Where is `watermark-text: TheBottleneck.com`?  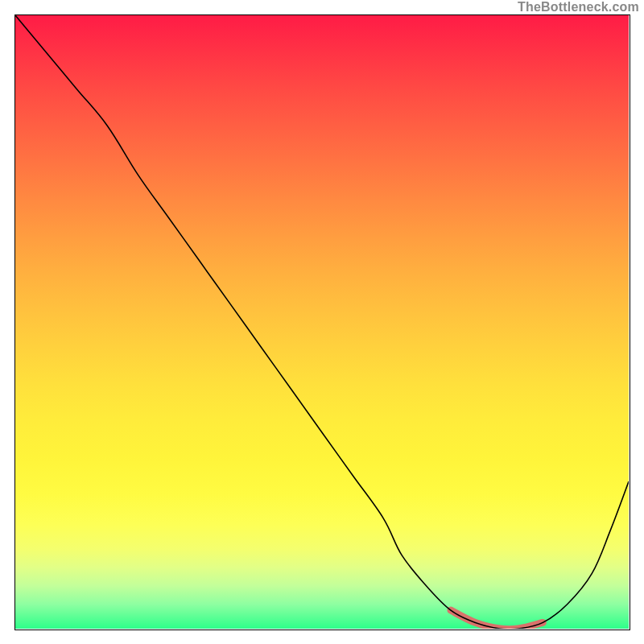
watermark-text: TheBottleneck.com is located at coordinates (578, 7).